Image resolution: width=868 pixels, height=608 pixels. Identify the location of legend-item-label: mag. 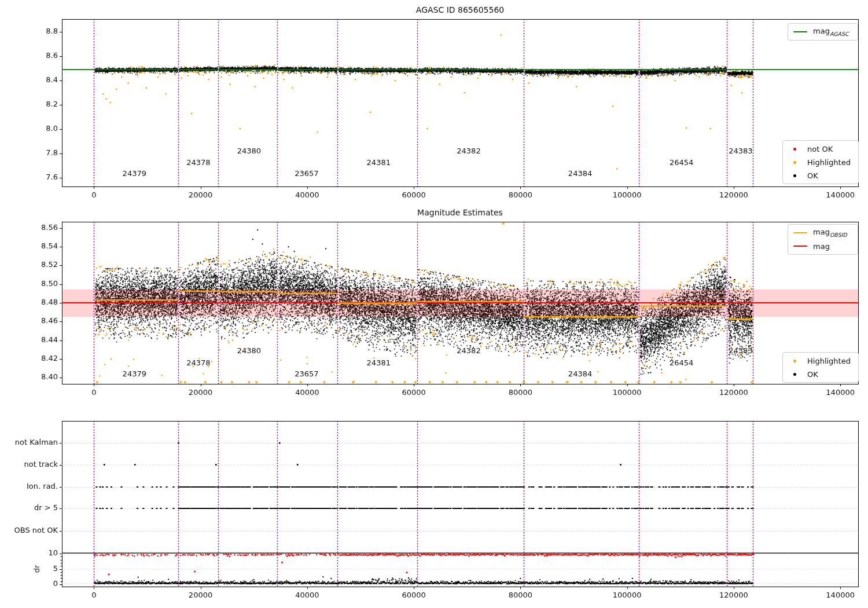
(822, 247).